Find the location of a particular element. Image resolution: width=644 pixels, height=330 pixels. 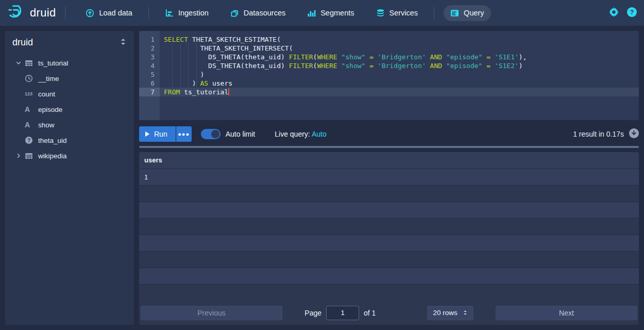

auto-limit-label: Auto limit is located at coordinates (241, 134).